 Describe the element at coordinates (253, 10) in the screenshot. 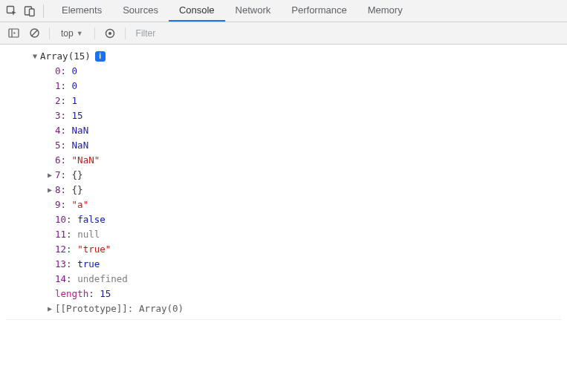

I see `tab-network: Network` at that location.